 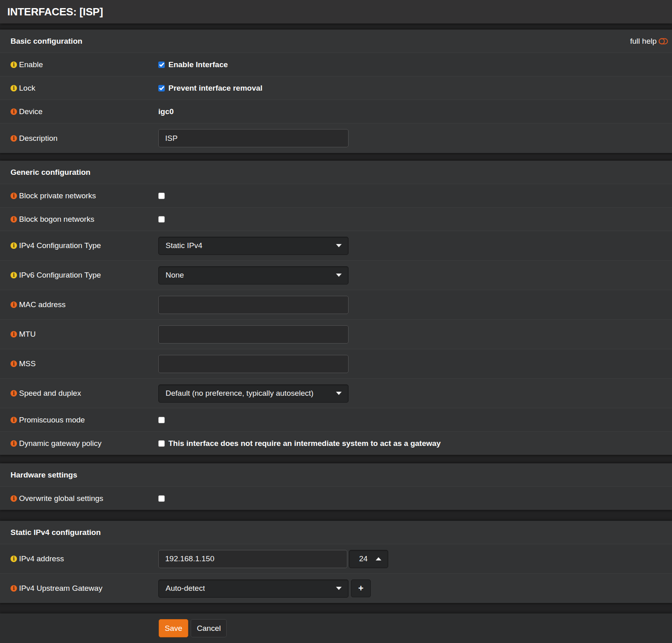 I want to click on select-value: Static IPv4, so click(x=184, y=246).